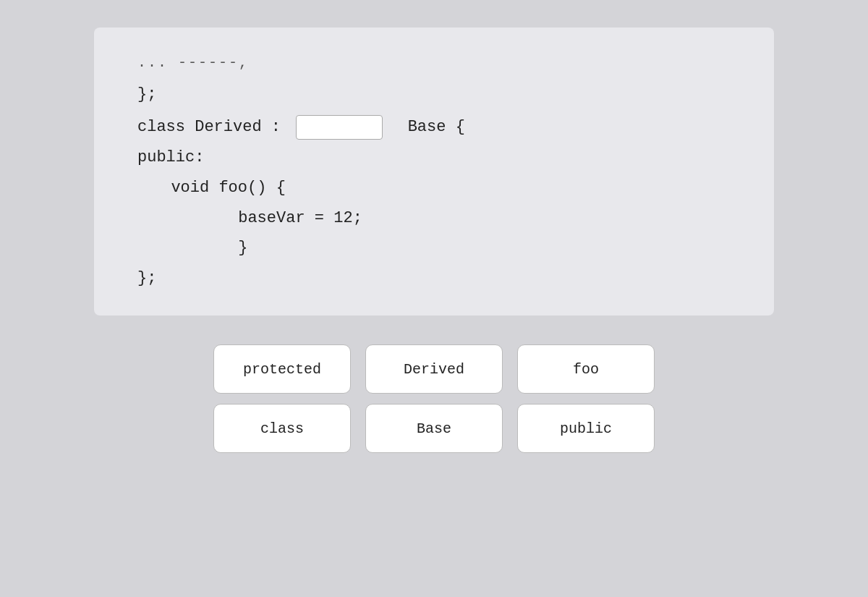 The height and width of the screenshot is (597, 868). Describe the element at coordinates (272, 219) in the screenshot. I see `line5-text: baseVar = 12;` at that location.